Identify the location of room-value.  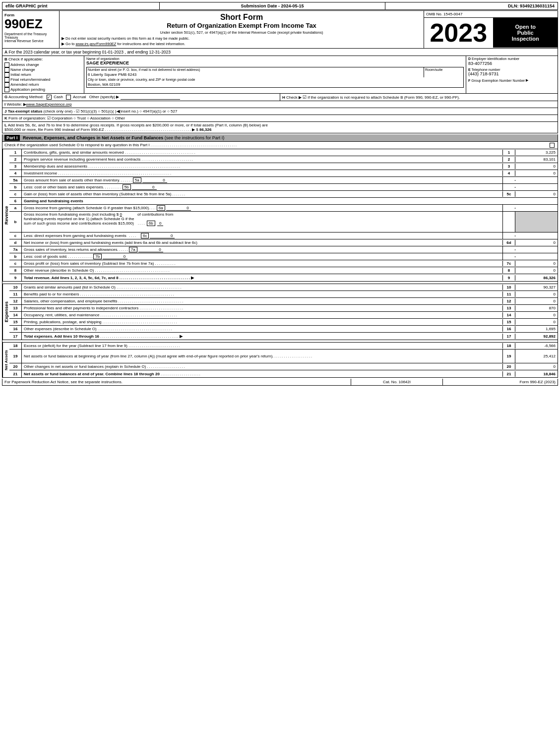
(444, 74).